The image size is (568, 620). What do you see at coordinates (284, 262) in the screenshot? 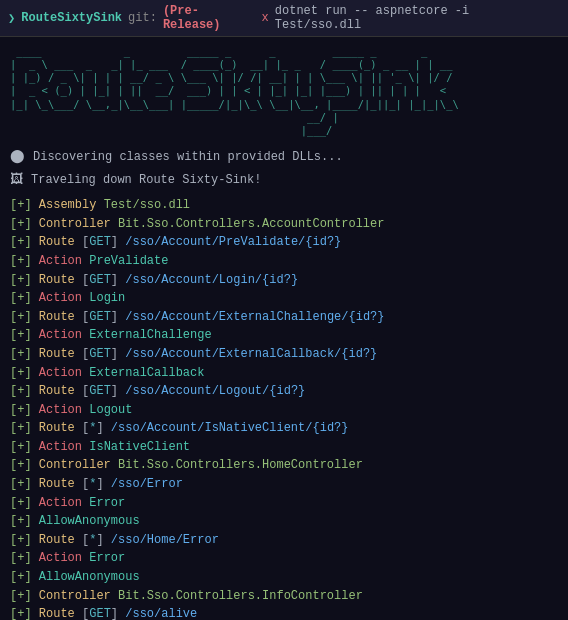
I see `action-prevalidate: [+] Action PreValidate` at bounding box center [284, 262].